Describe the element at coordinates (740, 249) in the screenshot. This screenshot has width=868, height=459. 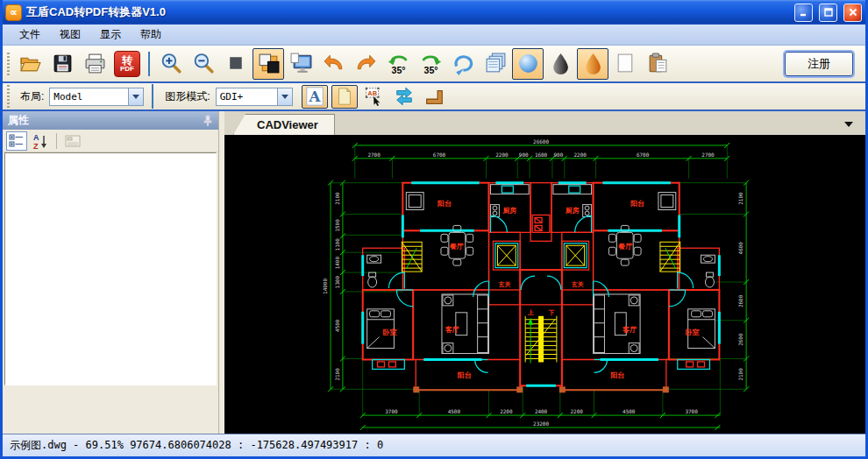
I see `svg-text: 4600` at that location.